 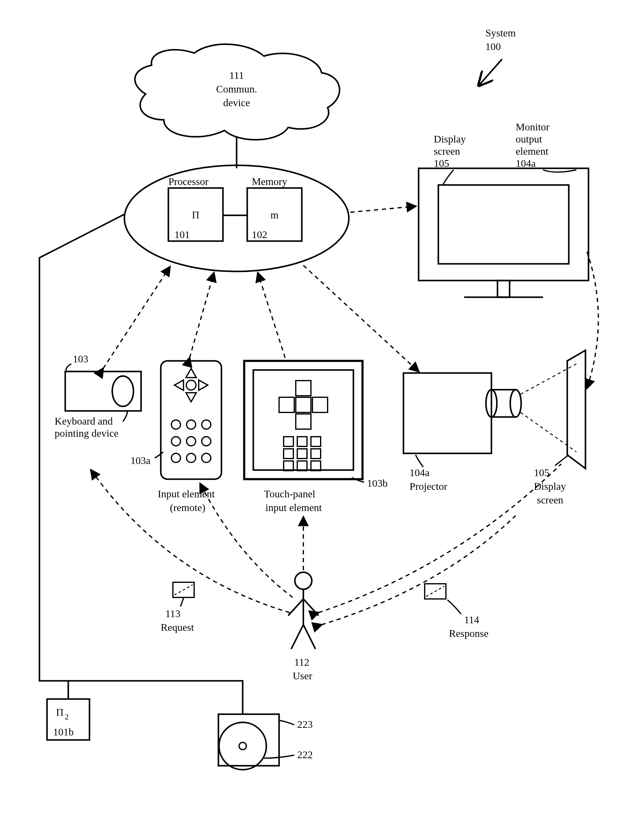 What do you see at coordinates (562, 460) in the screenshot?
I see `proj-screen-leader` at bounding box center [562, 460].